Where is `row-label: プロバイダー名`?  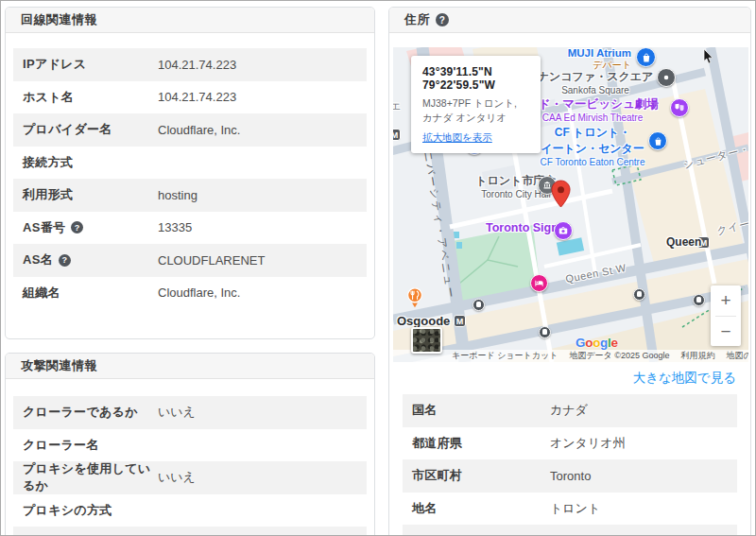
row-label: プロバイダー名 is located at coordinates (91, 130).